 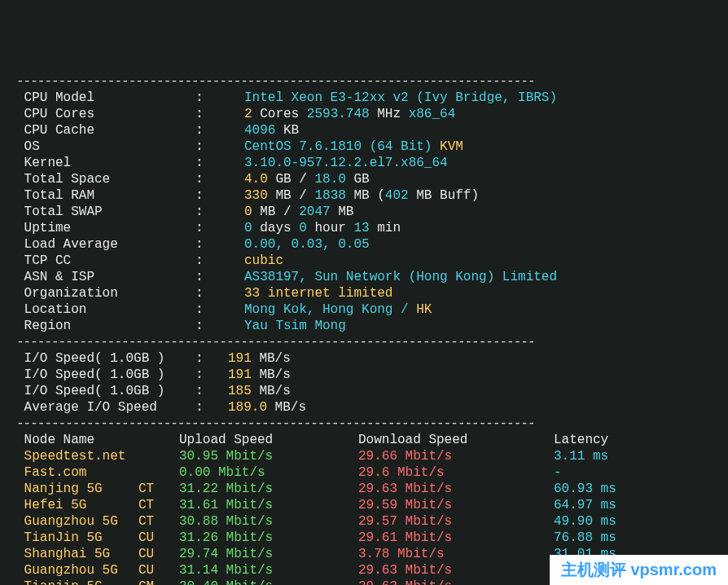 What do you see at coordinates (264, 261) in the screenshot?
I see `info-value: cubic` at bounding box center [264, 261].